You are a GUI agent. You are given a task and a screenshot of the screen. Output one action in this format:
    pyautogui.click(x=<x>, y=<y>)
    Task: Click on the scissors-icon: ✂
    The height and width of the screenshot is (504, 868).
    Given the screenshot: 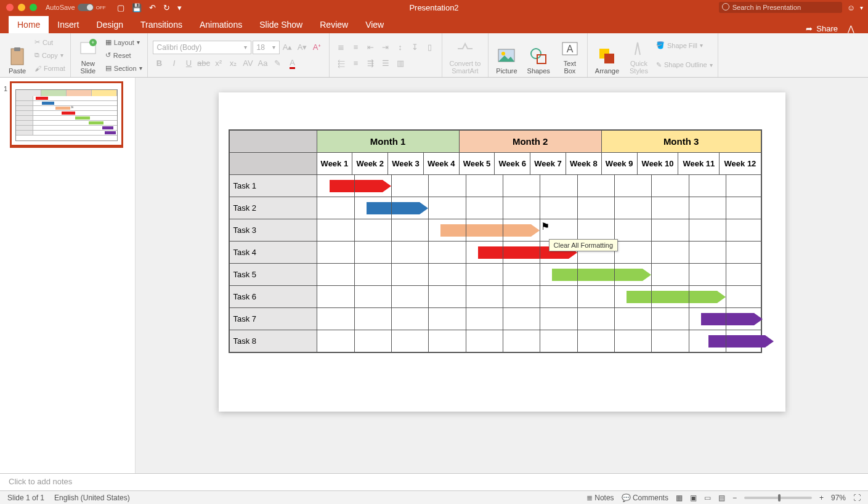 What is the action you would take?
    pyautogui.click(x=37, y=42)
    